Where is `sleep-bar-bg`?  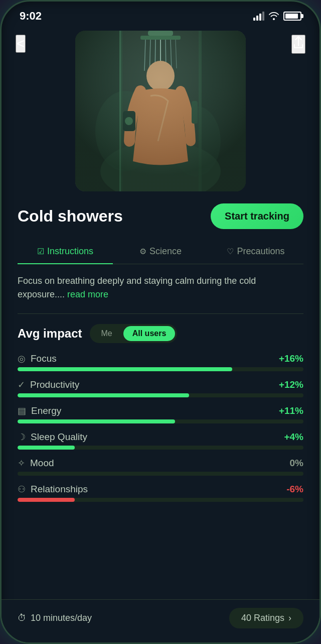
sleep-bar-bg is located at coordinates (160, 448).